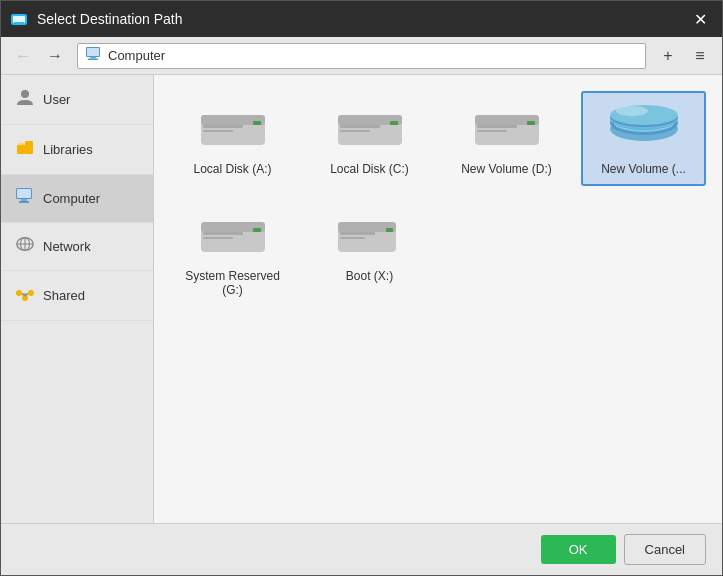  Describe the element at coordinates (370, 169) in the screenshot. I see `disk-c-label: Local Disk (C:)` at that location.